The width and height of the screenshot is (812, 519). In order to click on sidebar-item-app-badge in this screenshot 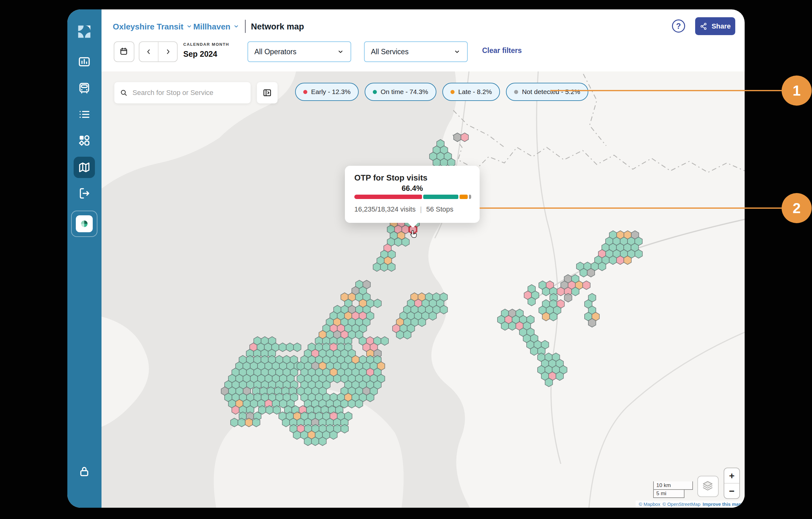, I will do `click(84, 224)`.